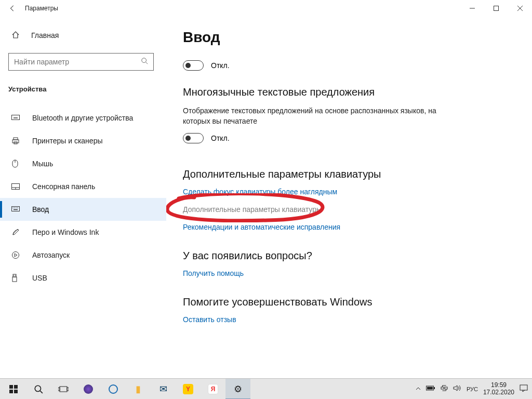 The height and width of the screenshot is (399, 532). I want to click on sidebar-item-autoplay: Автозапуск, so click(83, 255).